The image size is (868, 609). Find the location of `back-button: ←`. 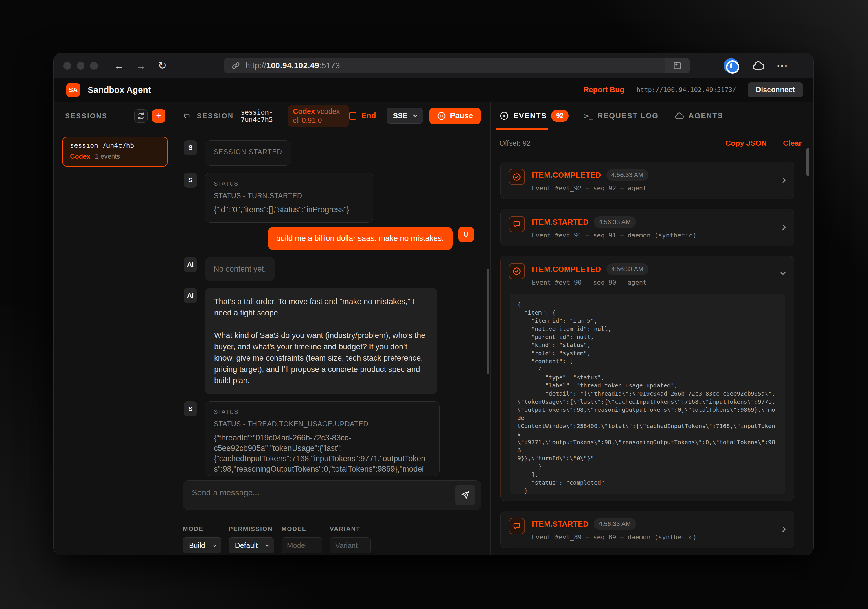

back-button: ← is located at coordinates (119, 66).